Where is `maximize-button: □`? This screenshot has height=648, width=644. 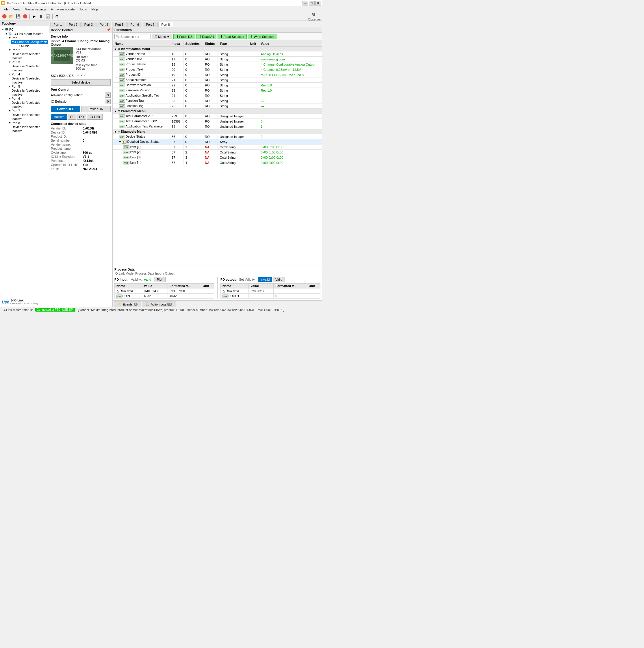
maximize-button: □ is located at coordinates (312, 3).